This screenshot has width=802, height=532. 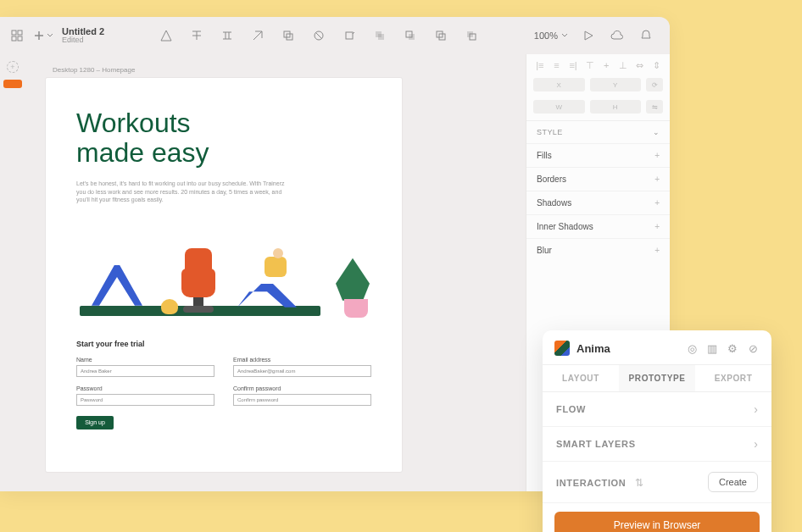 I want to click on flow-row: FLOW ›, so click(x=657, y=410).